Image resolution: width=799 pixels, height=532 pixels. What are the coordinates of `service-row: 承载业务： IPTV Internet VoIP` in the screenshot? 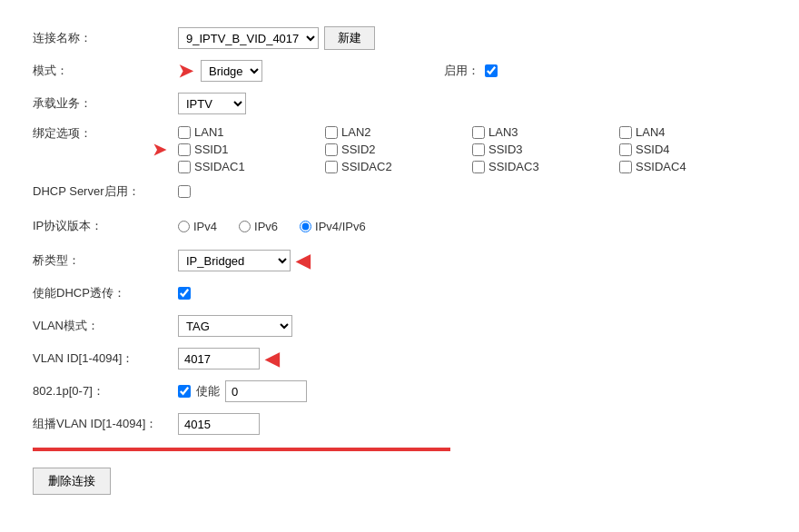 It's located at (400, 103).